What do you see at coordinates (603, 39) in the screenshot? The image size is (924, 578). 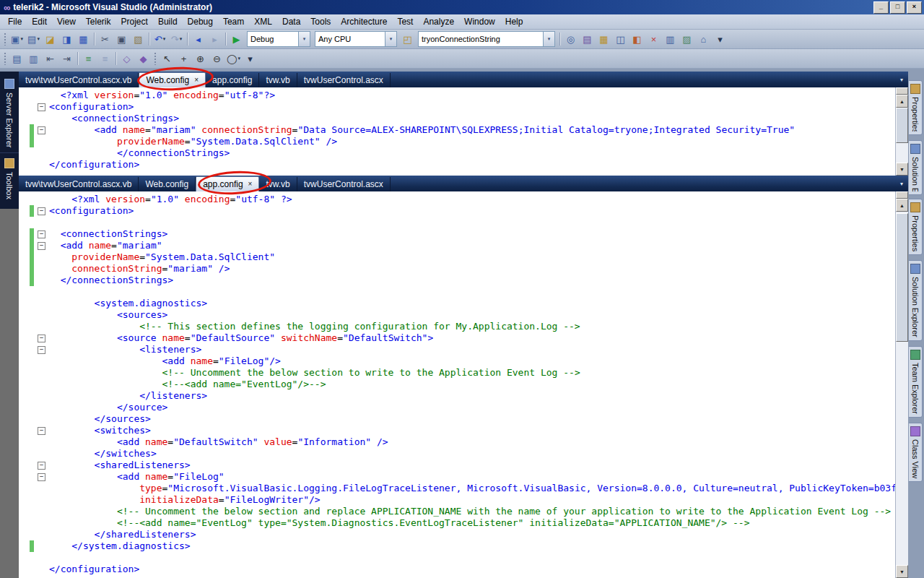 I see `properties-window-icon: ▦` at bounding box center [603, 39].